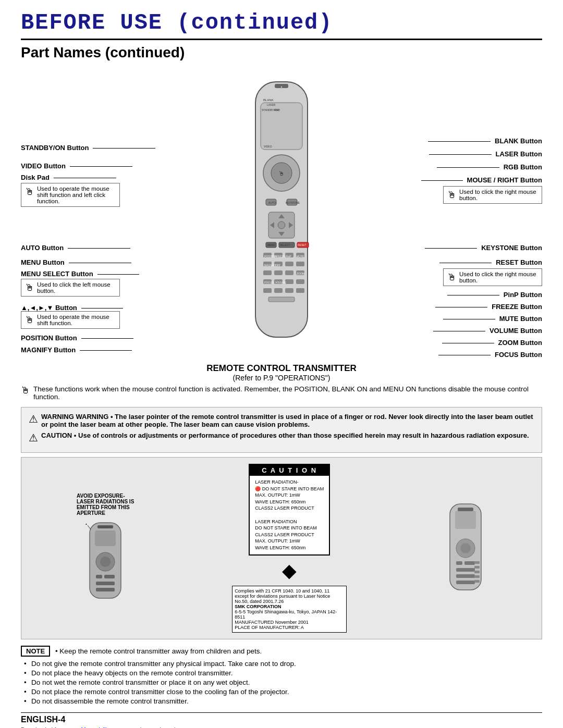  What do you see at coordinates (33, 419) in the screenshot?
I see `warning-triangle-icon: ⚠` at bounding box center [33, 419].